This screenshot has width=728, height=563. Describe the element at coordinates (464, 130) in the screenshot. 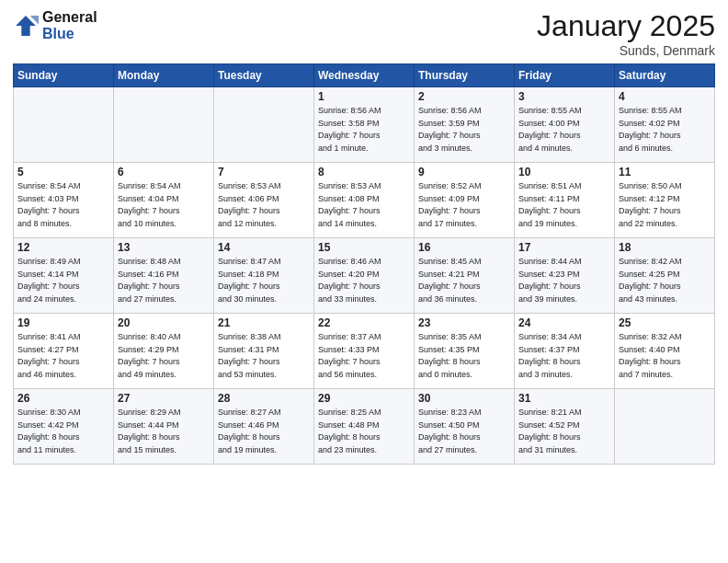

I see `day-info: Sunrise: 8:56 AM Sunset: 3:59 PM Dayligh…` at that location.